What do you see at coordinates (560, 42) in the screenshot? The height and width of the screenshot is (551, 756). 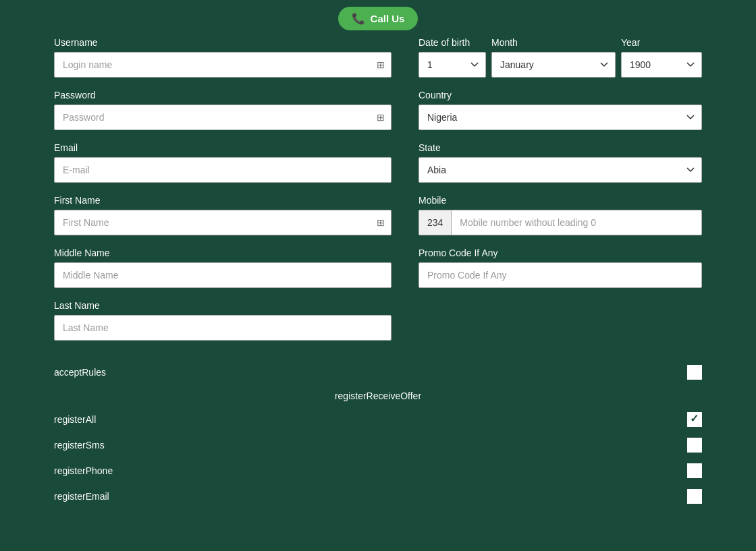 I see `dob-header-row: Date of birth Month Year` at bounding box center [560, 42].